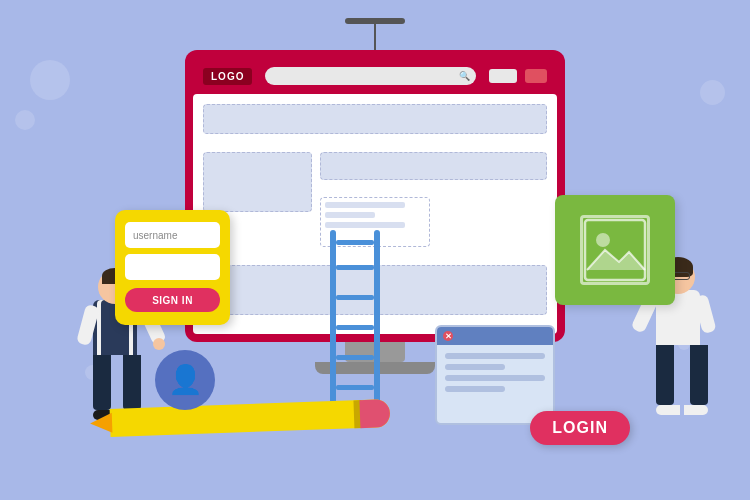 This screenshot has width=750, height=500. What do you see at coordinates (185, 380) in the screenshot?
I see `avatar-circle: 👤` at bounding box center [185, 380].